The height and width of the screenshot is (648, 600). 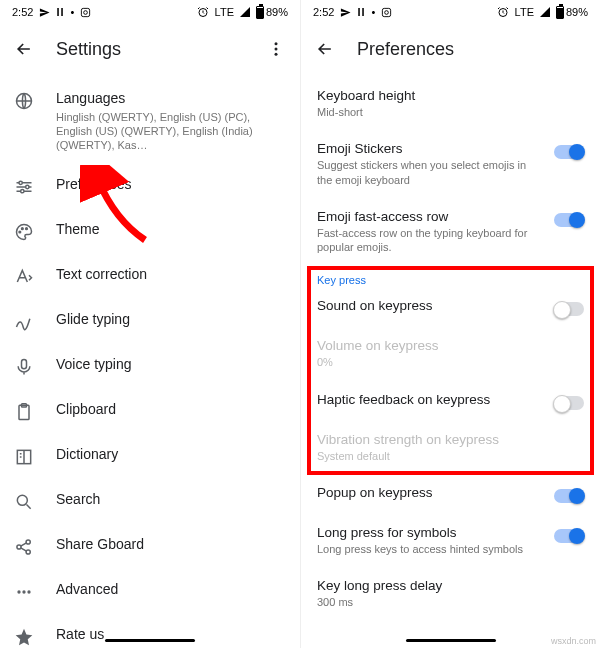 What do you see at coordinates (574, 641) in the screenshot?
I see `watermark: wsxdn.com` at bounding box center [574, 641].